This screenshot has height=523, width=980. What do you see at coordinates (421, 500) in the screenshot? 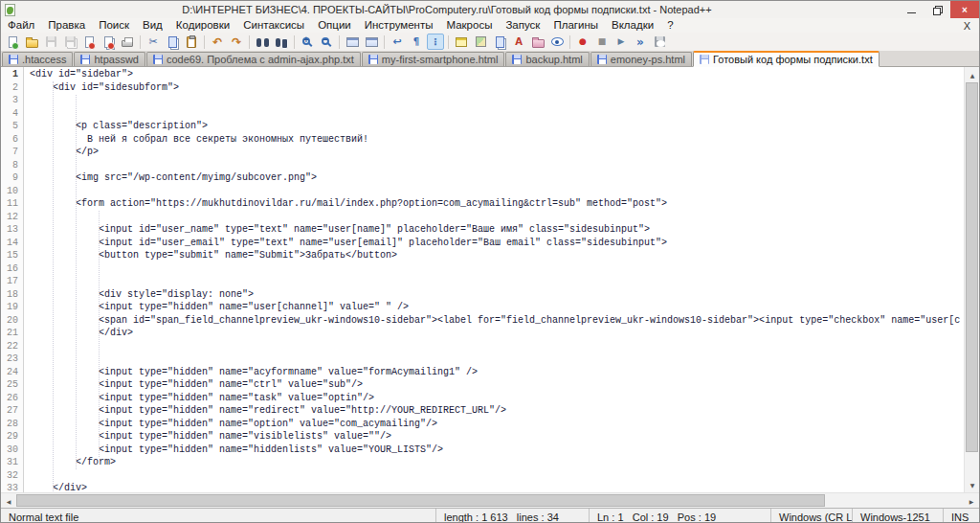
I see `horizontal-scrollbar-thumb` at bounding box center [421, 500].